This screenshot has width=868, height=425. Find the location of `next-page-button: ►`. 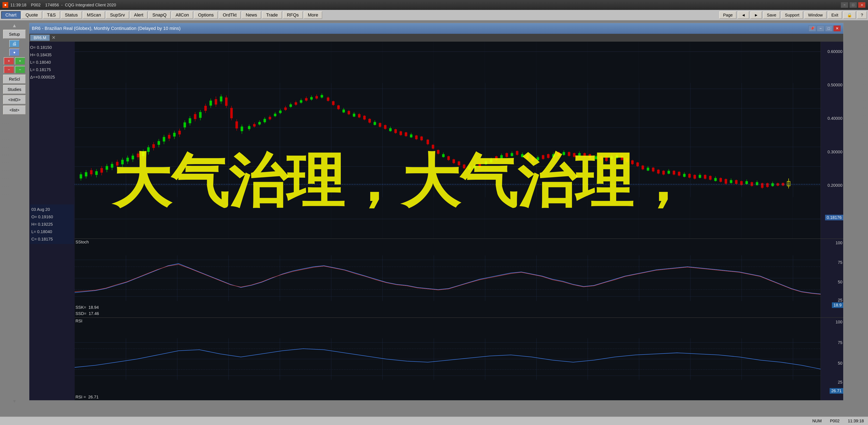

next-page-button: ► is located at coordinates (756, 15).